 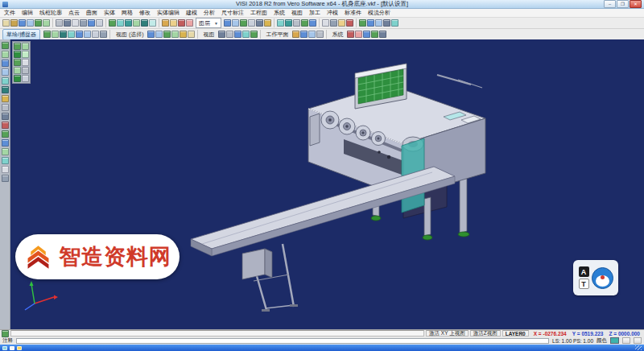 What do you see at coordinates (109, 13) in the screenshot?
I see `menu-item: 实体` at bounding box center [109, 13].